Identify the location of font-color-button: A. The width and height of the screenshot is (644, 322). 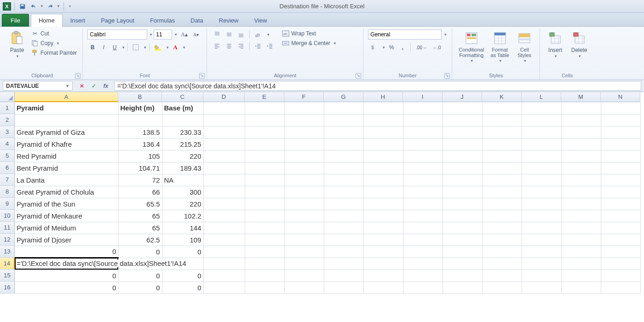
(175, 47).